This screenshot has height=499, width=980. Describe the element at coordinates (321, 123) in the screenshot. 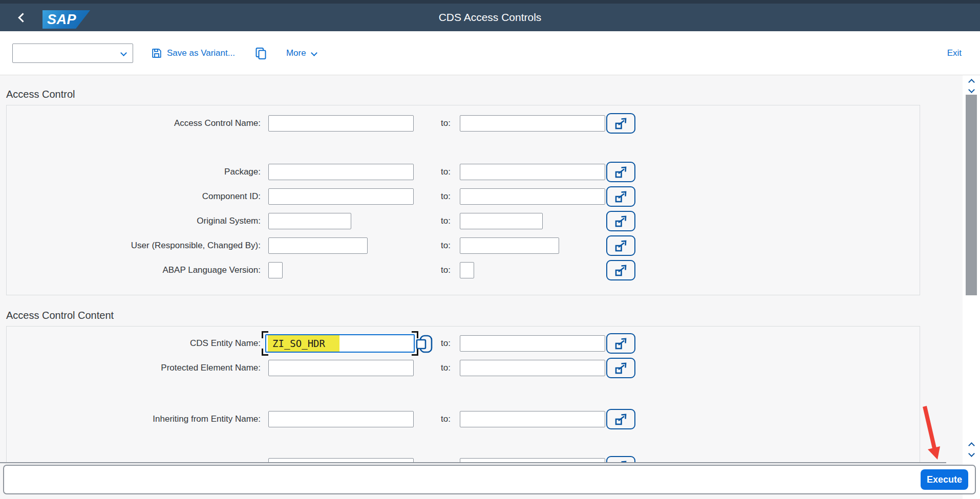

I see `form-row: Access Control Name: to:` at that location.